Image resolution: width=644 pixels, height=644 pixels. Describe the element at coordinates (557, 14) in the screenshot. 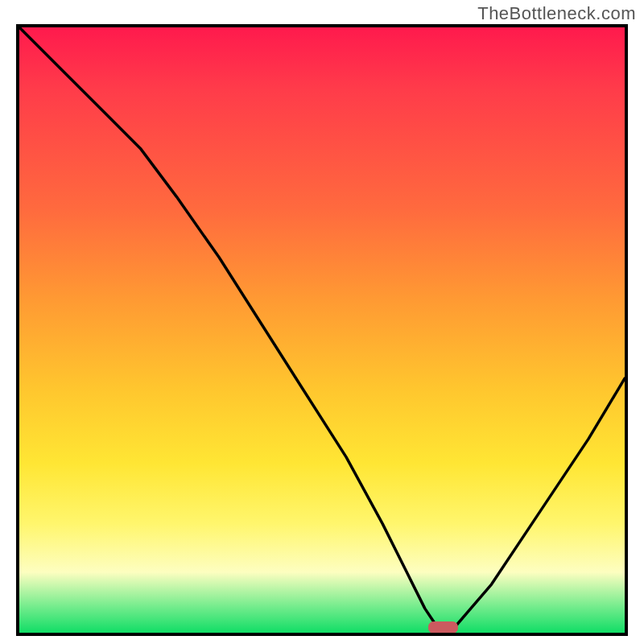

I see `watermark-text: TheBottleneck.com` at that location.